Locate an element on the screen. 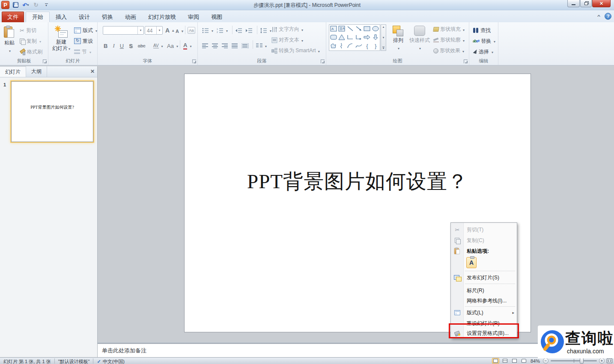  menu-item-grid-guides: 网格和参考线(I)... is located at coordinates (484, 301).